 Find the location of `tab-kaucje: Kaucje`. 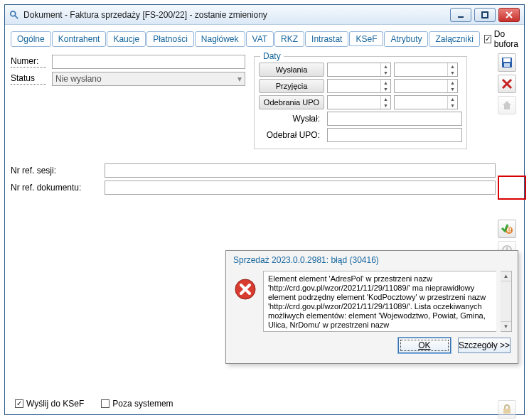

tab-kaucje: Kaucje is located at coordinates (127, 39).